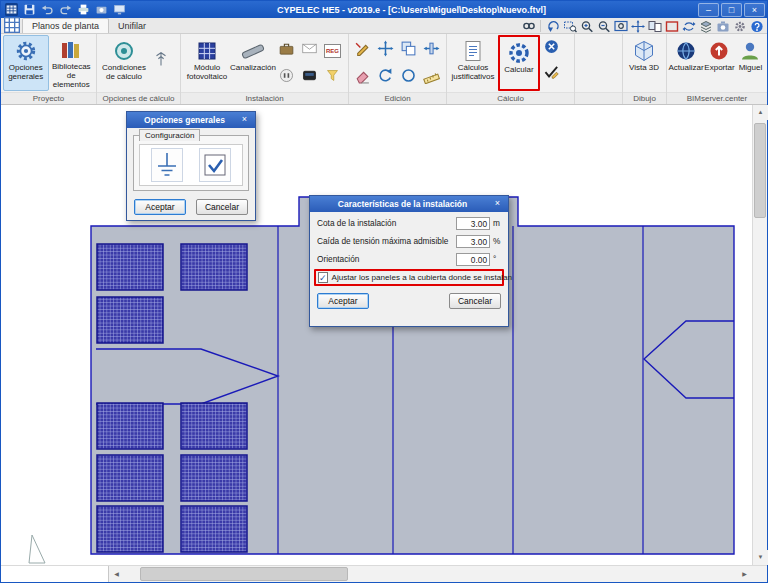 Image resolution: width=768 pixels, height=583 pixels. Describe the element at coordinates (644, 68) in the screenshot. I see `button-label: Vista 3D` at that location.